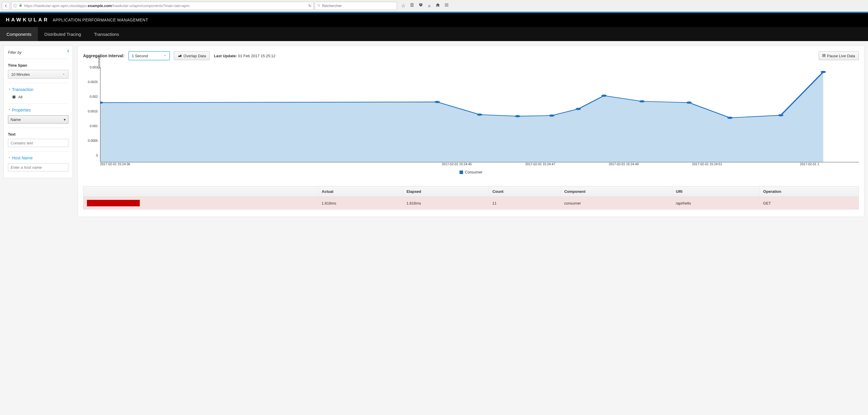  Describe the element at coordinates (38, 90) in the screenshot. I see `transaction-section-toggle: Transaction` at that location.